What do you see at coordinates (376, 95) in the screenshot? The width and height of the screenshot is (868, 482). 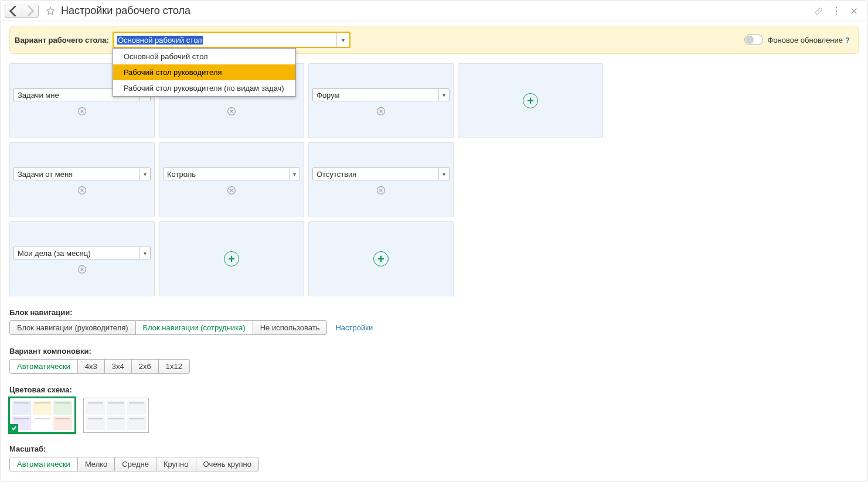 I see `tile-select-value: Форум` at bounding box center [376, 95].